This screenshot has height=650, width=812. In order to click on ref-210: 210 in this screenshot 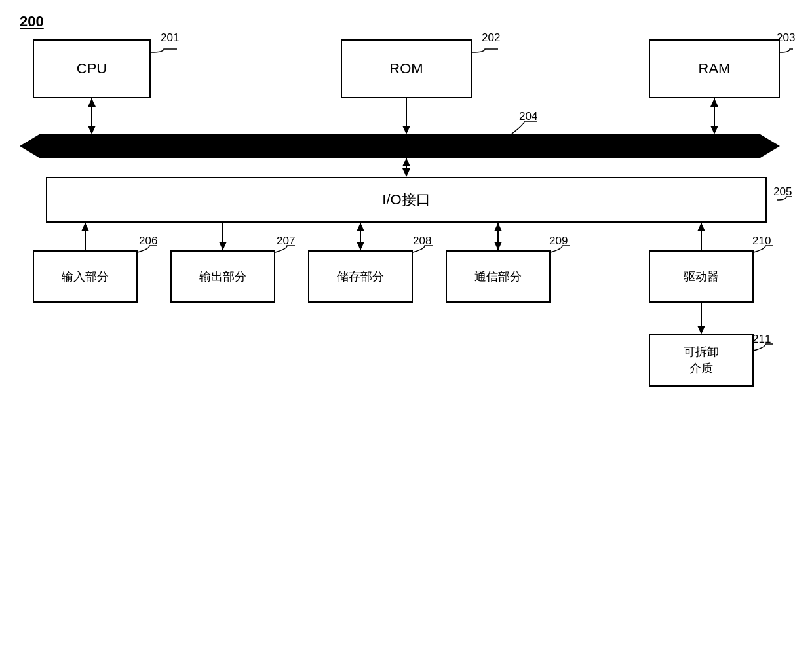, I will do `click(762, 241)`.